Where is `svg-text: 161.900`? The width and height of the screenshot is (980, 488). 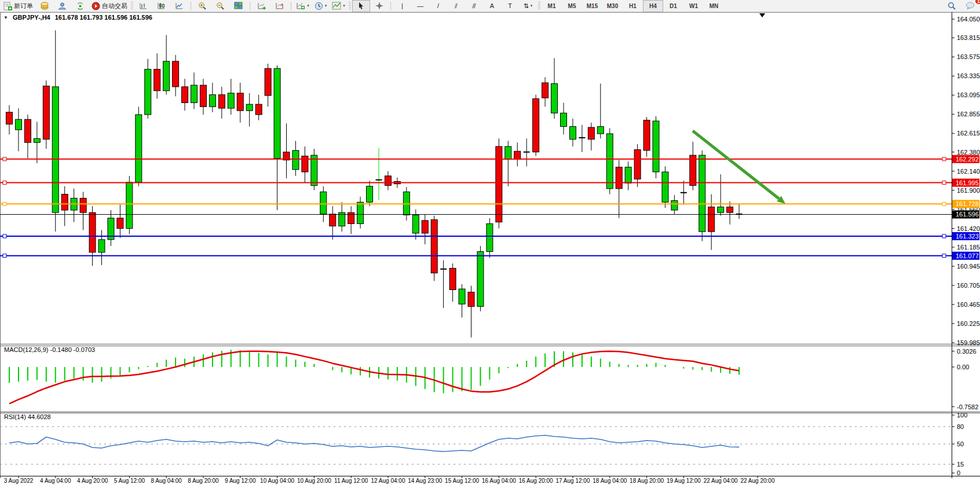
svg-text: 161.900 is located at coordinates (968, 190).